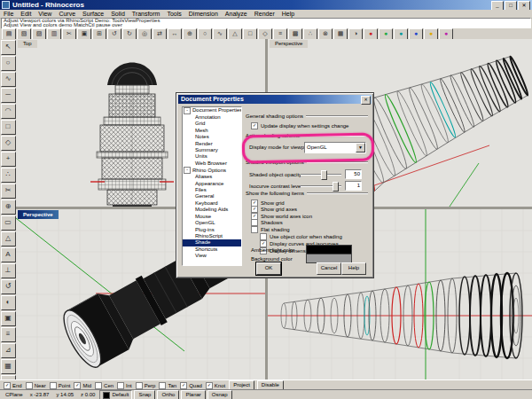 The width and height of the screenshot is (532, 399). What do you see at coordinates (360, 147) in the screenshot?
I see `chevron-down-icon: ▼` at bounding box center [360, 147].